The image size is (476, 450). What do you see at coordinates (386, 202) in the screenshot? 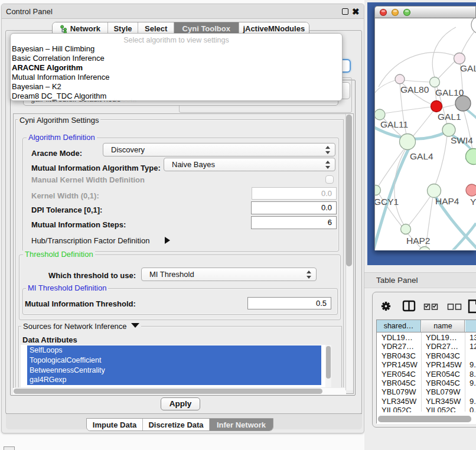
I see `svg-text: GCY1` at bounding box center [386, 202].